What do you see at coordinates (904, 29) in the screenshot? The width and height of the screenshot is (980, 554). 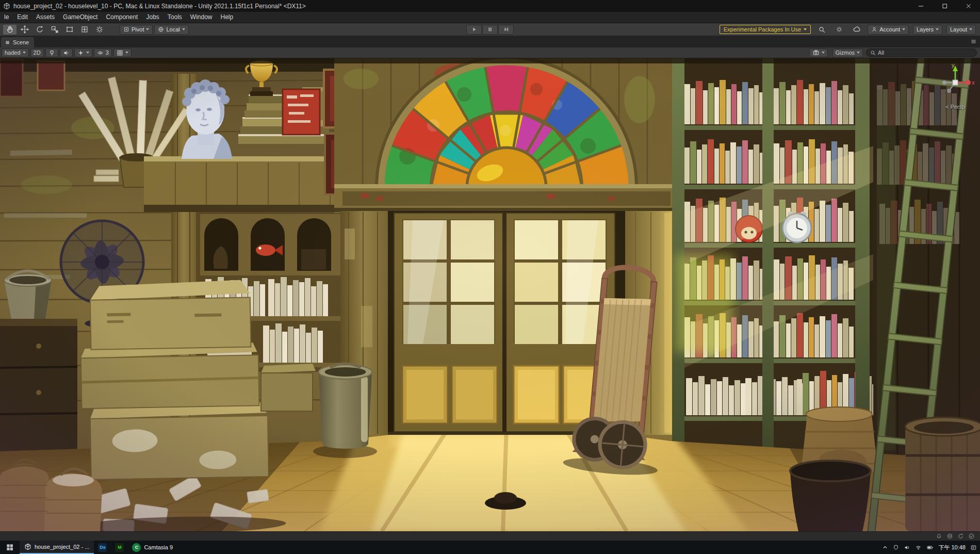 I see `account-caret-icon` at bounding box center [904, 29].